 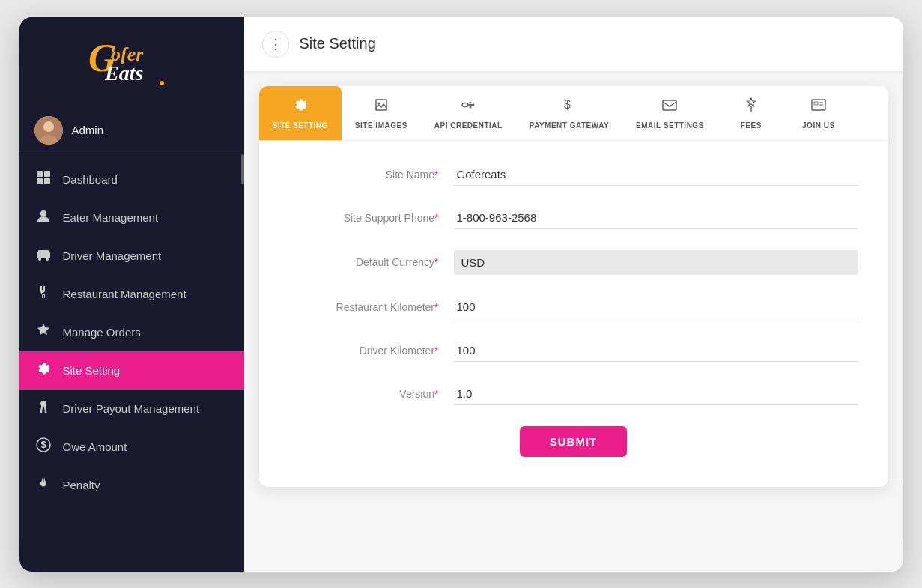 What do you see at coordinates (656, 175) in the screenshot?
I see `site-name-input` at bounding box center [656, 175].